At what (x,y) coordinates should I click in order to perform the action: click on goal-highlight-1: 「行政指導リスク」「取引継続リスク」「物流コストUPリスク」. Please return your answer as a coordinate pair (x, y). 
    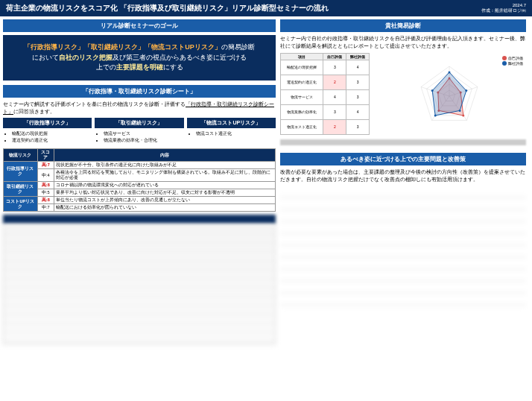
    Looking at the image, I should click on (122, 47).